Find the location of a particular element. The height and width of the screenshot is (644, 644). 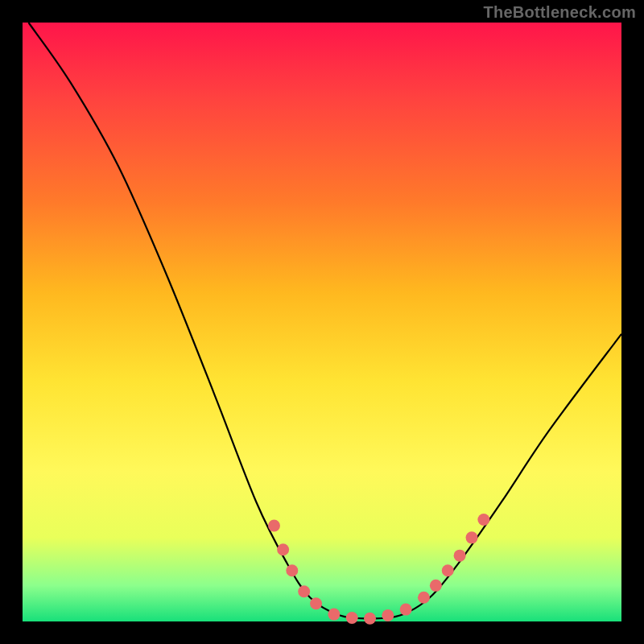

watermark-text: TheBottleneck.com is located at coordinates (559, 13).